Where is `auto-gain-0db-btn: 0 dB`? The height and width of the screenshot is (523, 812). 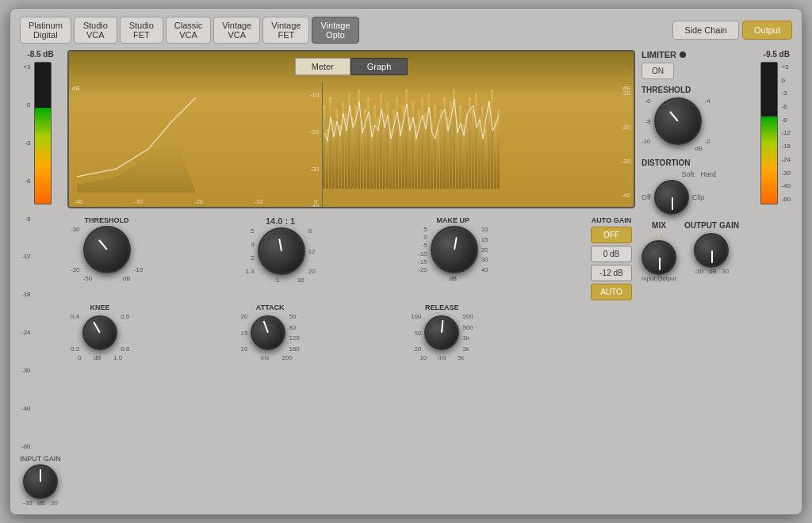
auto-gain-0db-btn: 0 dB is located at coordinates (611, 254).